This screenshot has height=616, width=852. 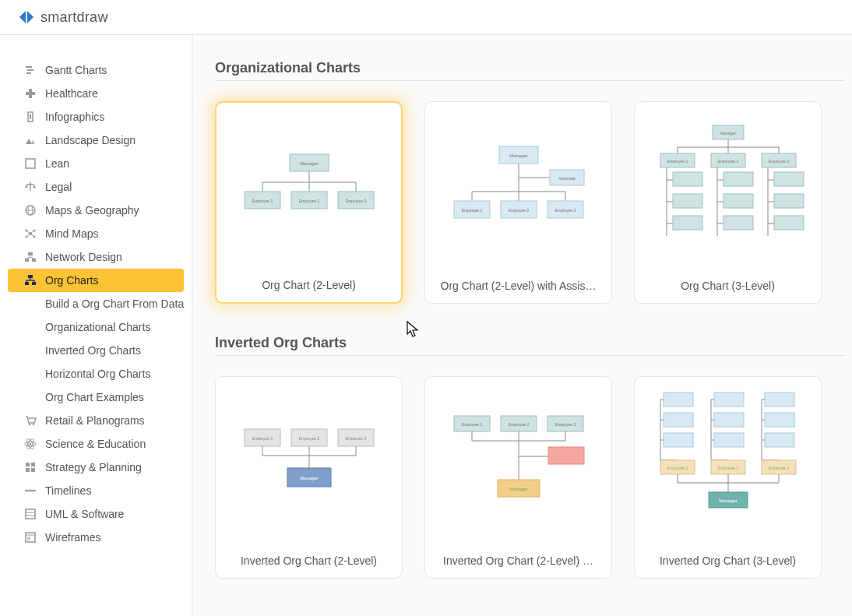 What do you see at coordinates (96, 187) in the screenshot?
I see `sidebar-item-legal: Legal` at bounding box center [96, 187].